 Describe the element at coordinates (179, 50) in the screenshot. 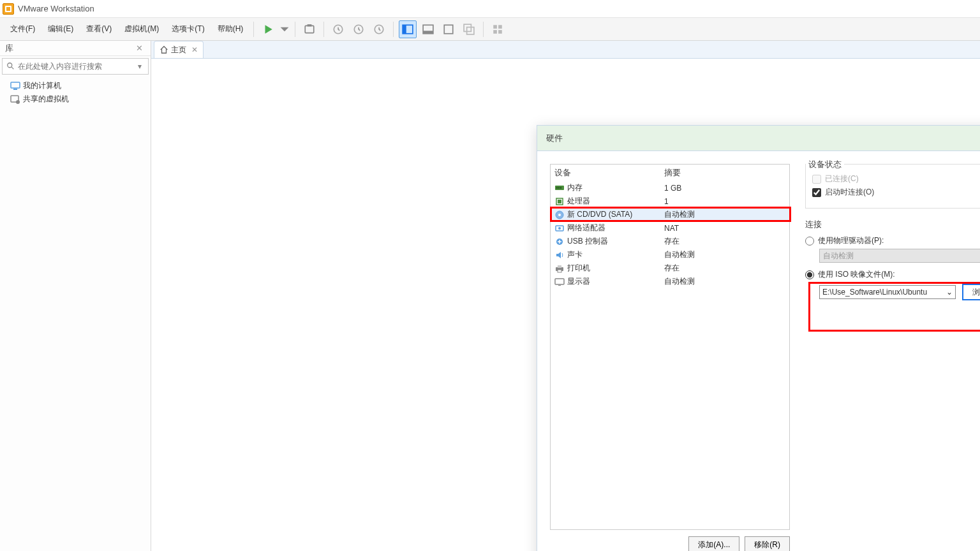

I see `tab-label: 主页` at that location.